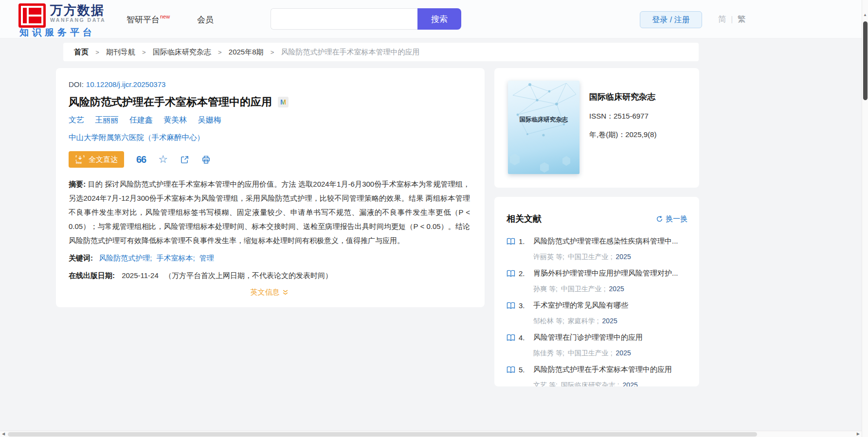 The height and width of the screenshot is (437, 868). What do you see at coordinates (382, 435) in the screenshot?
I see `horizontal-scrollbar-thumb` at bounding box center [382, 435].